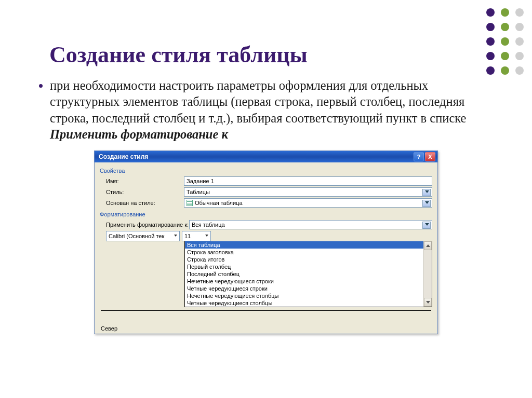  I want to click on scroll-down-button, so click(428, 302).